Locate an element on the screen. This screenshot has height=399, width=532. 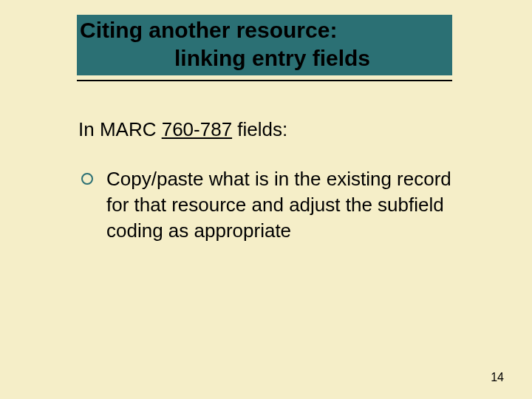
intro-line: In MARC 760-787 fields: is located at coordinates (183, 130).